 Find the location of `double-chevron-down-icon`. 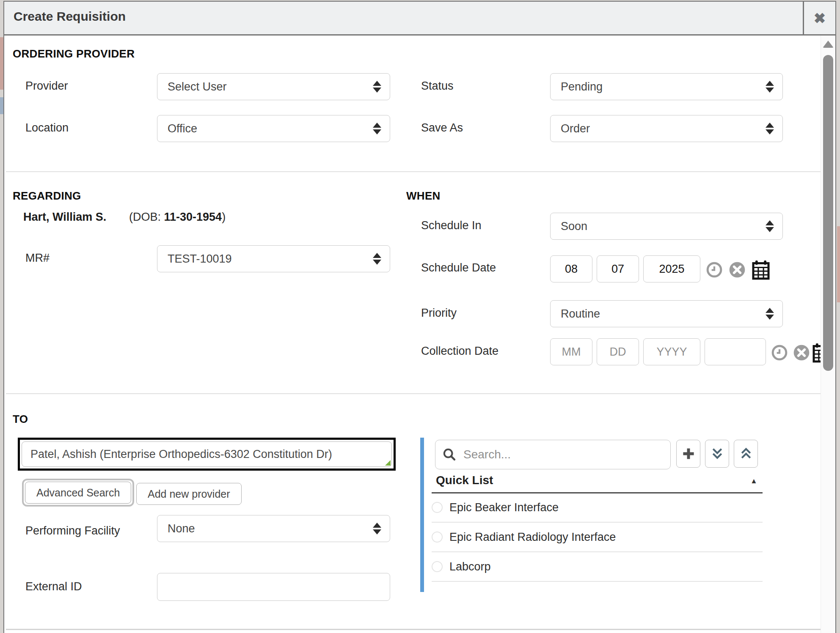

double-chevron-down-icon is located at coordinates (717, 454).